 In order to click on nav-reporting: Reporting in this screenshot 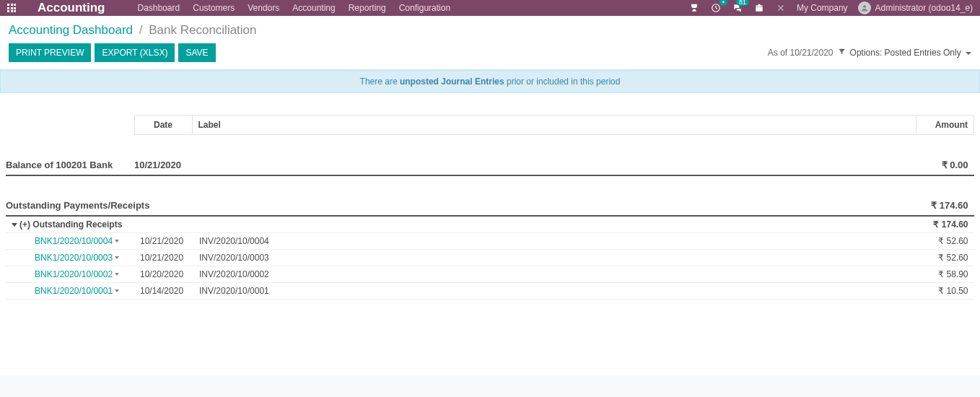, I will do `click(367, 8)`.